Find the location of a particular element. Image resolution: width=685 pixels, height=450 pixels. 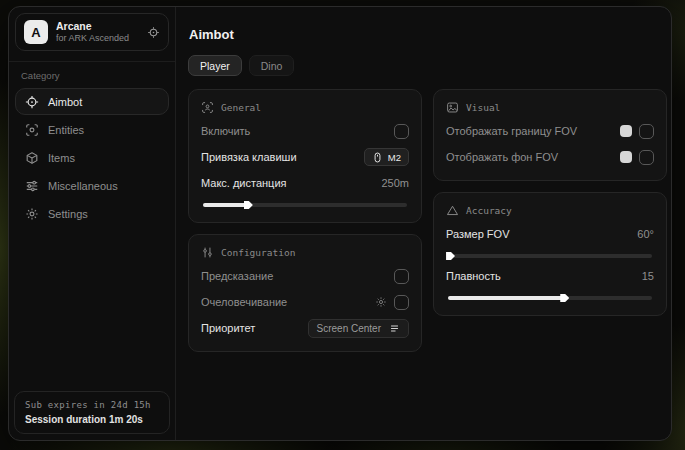

humanize-checkbox is located at coordinates (402, 302).